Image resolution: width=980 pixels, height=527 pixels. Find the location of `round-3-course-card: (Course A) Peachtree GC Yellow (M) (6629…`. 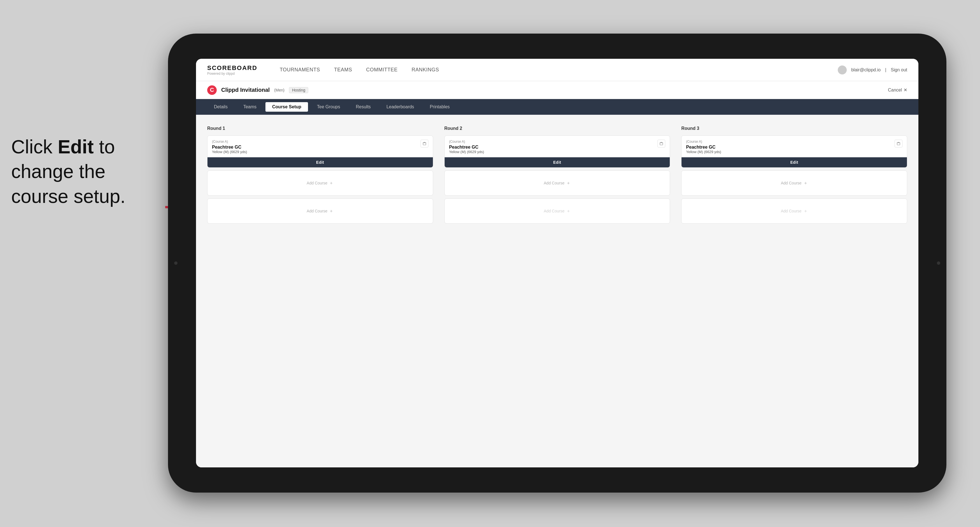

round-3-course-card: (Course A) Peachtree GC Yellow (M) (6629… is located at coordinates (794, 151).